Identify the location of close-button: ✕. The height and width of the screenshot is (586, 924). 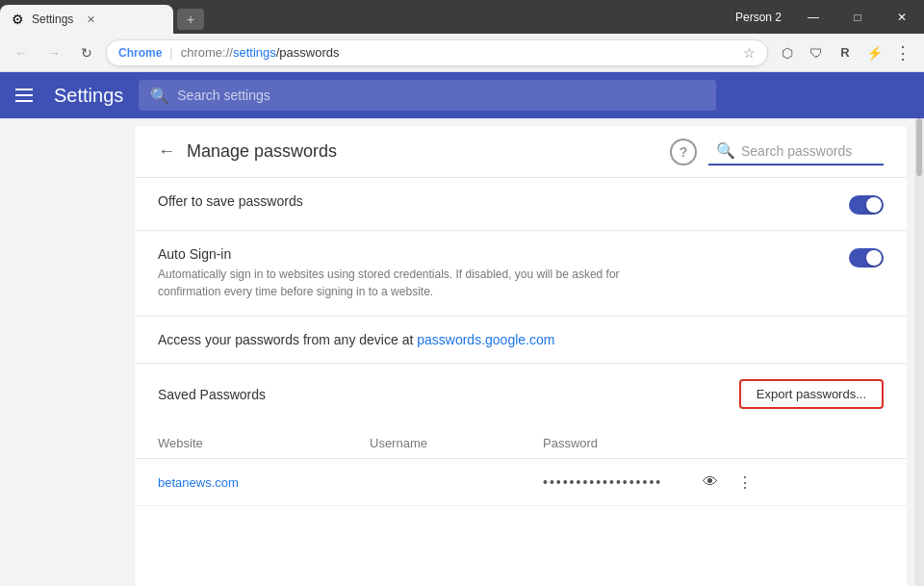
(902, 17).